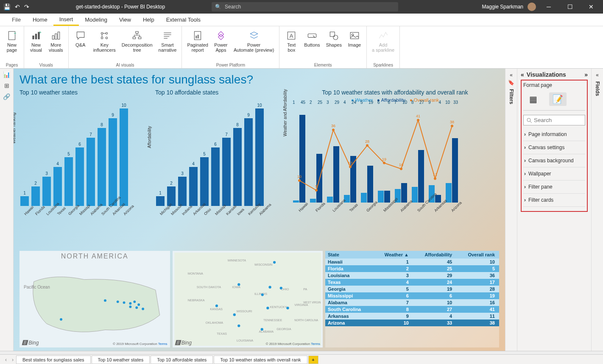 Image resolution: width=603 pixels, height=364 pixels. What do you see at coordinates (554, 147) in the screenshot?
I see `format-section-canvas-settings: Canvas settings` at bounding box center [554, 147].